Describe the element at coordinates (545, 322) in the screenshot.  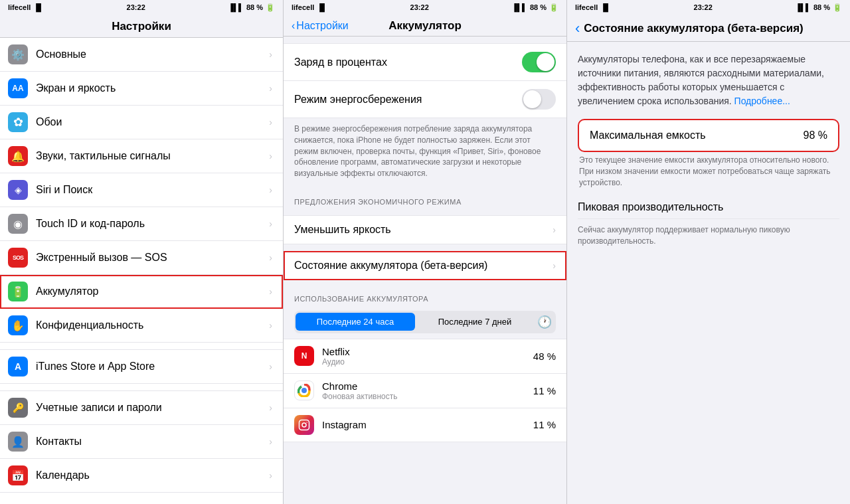
I see `time-icon: 🕐` at that location.